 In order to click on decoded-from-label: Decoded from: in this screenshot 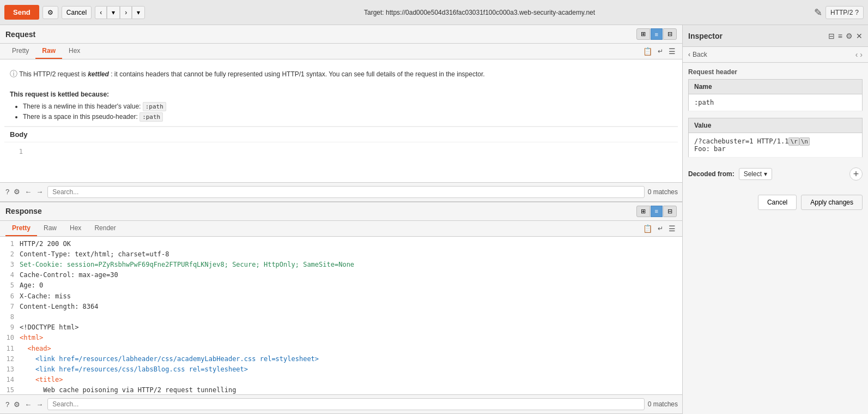, I will do `click(712, 174)`.